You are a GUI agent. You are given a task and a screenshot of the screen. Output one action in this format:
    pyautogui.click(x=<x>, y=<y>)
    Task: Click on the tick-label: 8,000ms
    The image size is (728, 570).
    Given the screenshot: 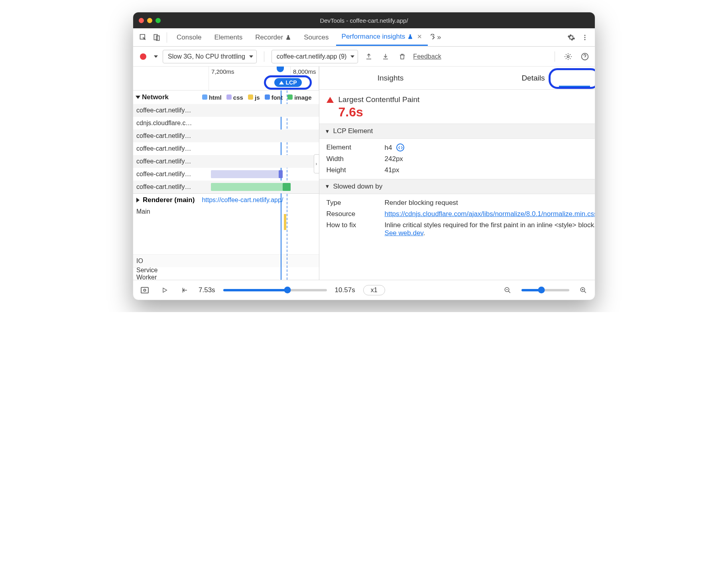 What is the action you would take?
    pyautogui.click(x=305, y=72)
    